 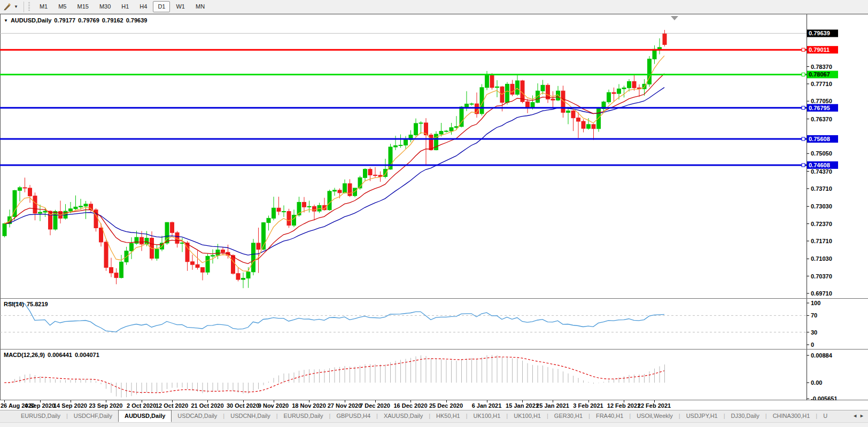 I want to click on price-tick-label: 0.76370, so click(x=821, y=119).